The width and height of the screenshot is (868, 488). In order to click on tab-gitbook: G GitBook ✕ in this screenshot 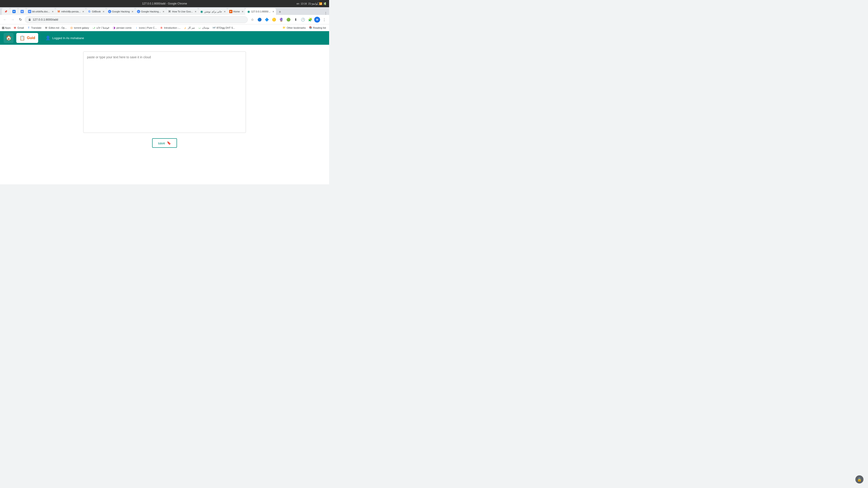, I will do `click(96, 11)`.